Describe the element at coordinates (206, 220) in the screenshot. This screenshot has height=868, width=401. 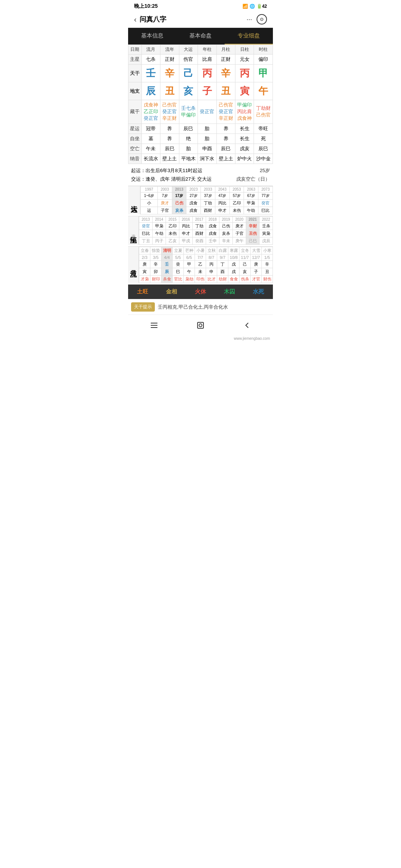
I see `liuyear-year-row: 2013 2014 2015 2016 2017 2018 2019 2020 …` at that location.